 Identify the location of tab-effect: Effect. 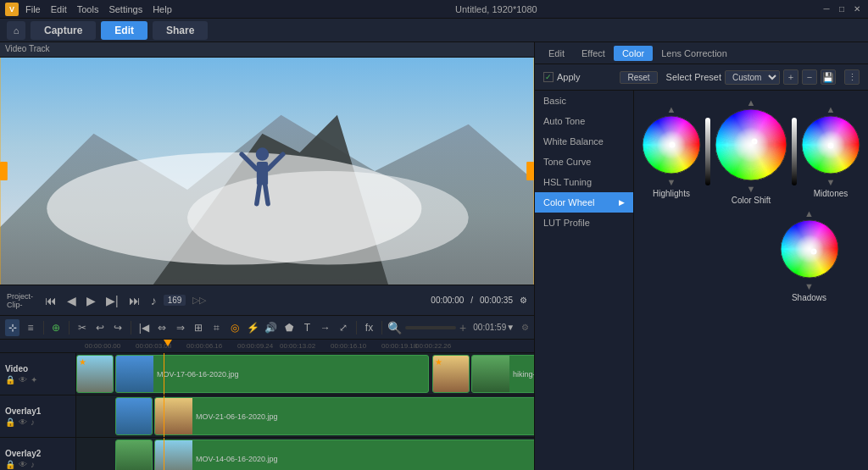
(593, 53).